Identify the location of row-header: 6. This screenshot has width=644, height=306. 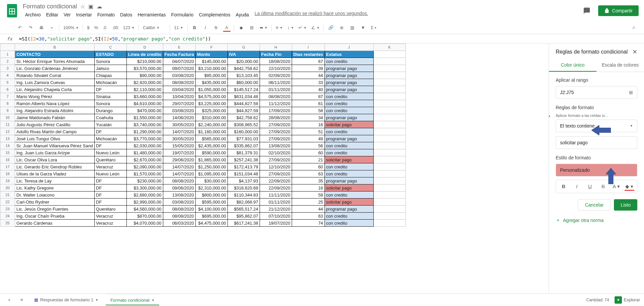
(8, 90).